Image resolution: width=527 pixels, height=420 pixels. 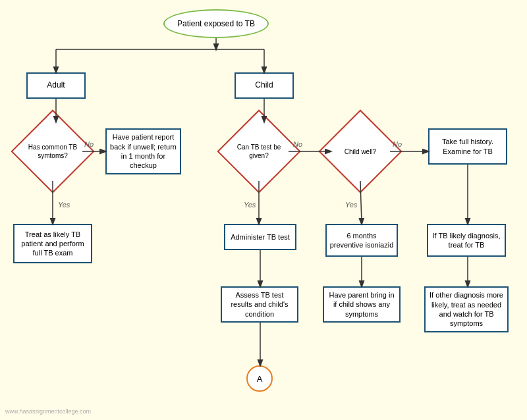 What do you see at coordinates (466, 309) in the screenshot?
I see `other-diagnosis-node: If other diagnosis more likely, treat as…` at bounding box center [466, 309].